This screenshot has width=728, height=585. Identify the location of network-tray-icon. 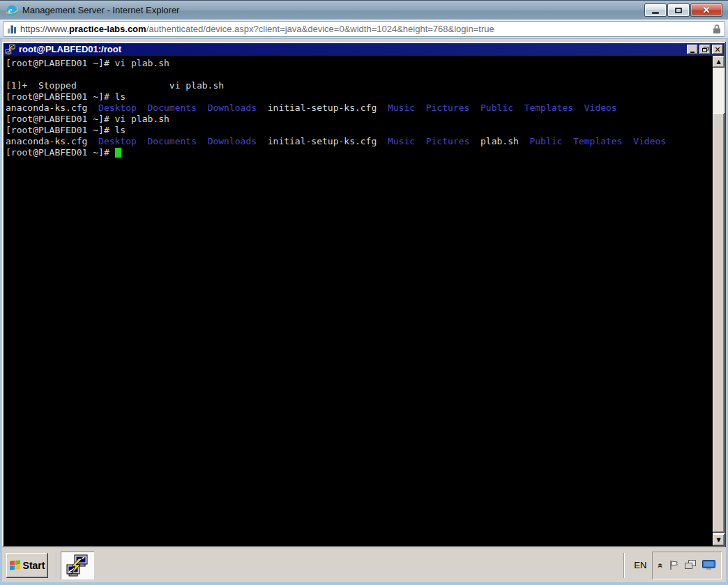
(690, 565).